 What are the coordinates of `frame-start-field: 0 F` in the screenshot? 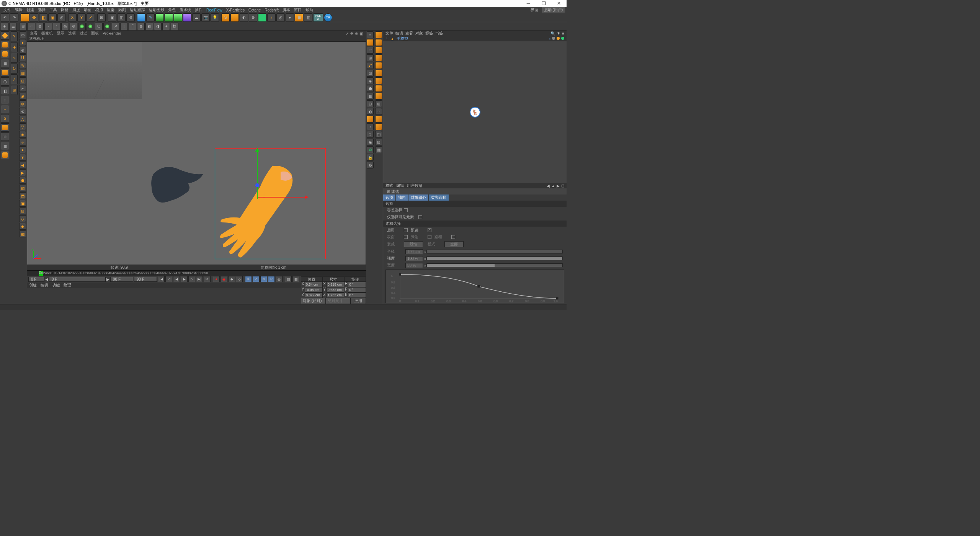 It's located at (36, 279).